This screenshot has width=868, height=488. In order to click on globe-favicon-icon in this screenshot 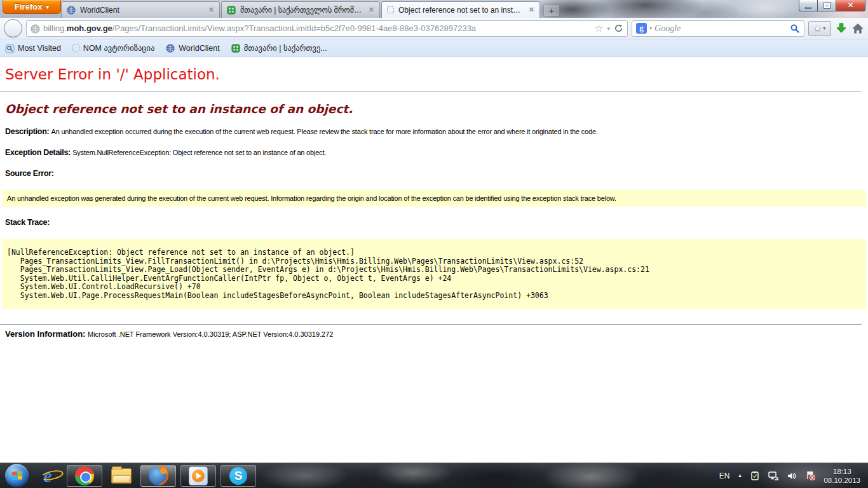, I will do `click(71, 10)`.